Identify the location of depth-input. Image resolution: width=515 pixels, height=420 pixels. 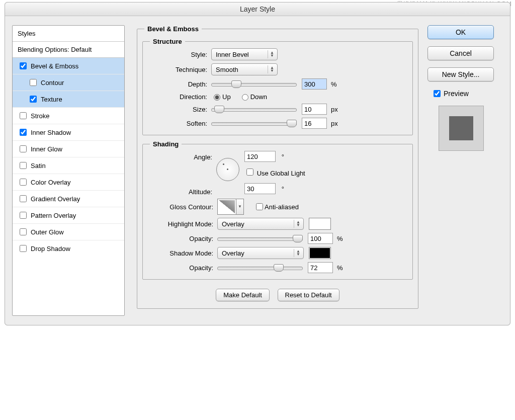
(314, 84).